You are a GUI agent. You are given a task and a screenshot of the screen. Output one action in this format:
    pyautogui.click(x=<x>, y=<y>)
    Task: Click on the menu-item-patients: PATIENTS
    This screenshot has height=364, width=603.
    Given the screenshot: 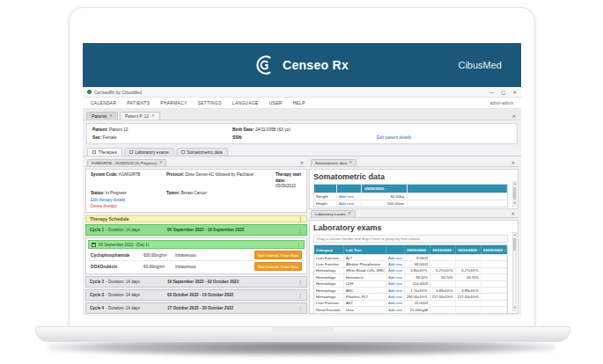 What is the action you would take?
    pyautogui.click(x=138, y=104)
    